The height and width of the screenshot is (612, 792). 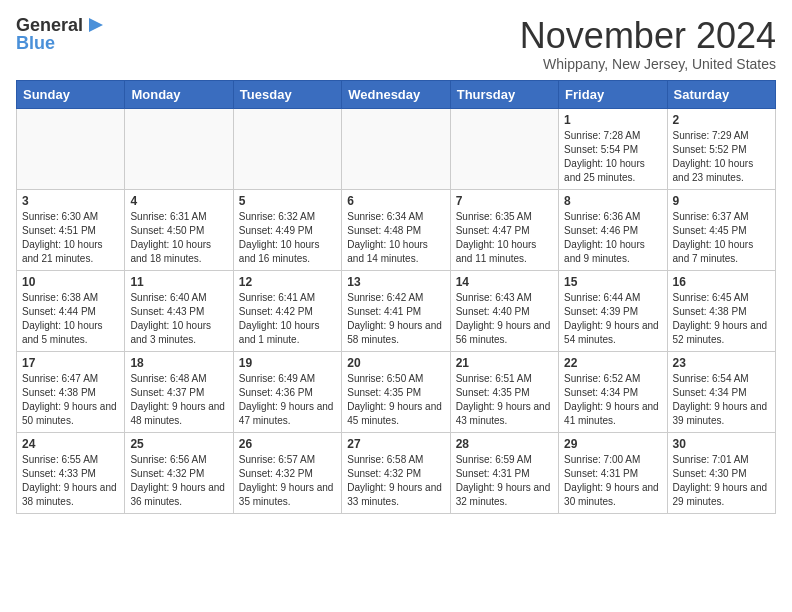 I want to click on day-info: Sunrise: 7:00 AM Sunset: 4:31 PM Dayligh…, so click(x=612, y=481).